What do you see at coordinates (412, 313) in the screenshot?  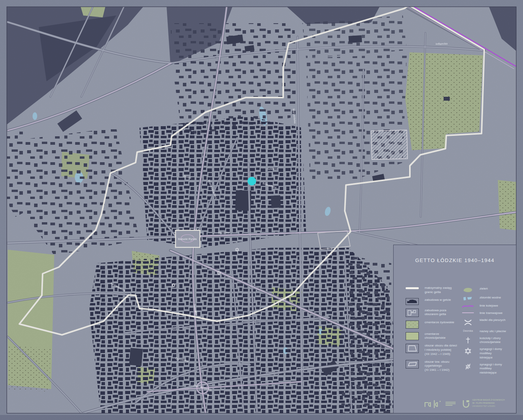 I see `buildings-outside-swatch` at bounding box center [412, 313].